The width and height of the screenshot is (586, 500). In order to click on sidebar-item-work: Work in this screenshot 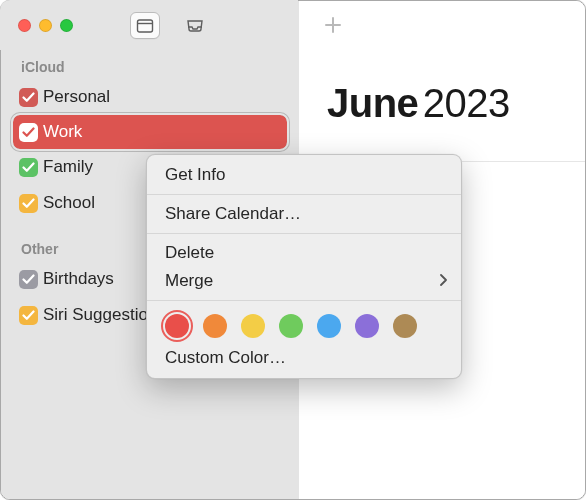, I will do `click(150, 132)`.